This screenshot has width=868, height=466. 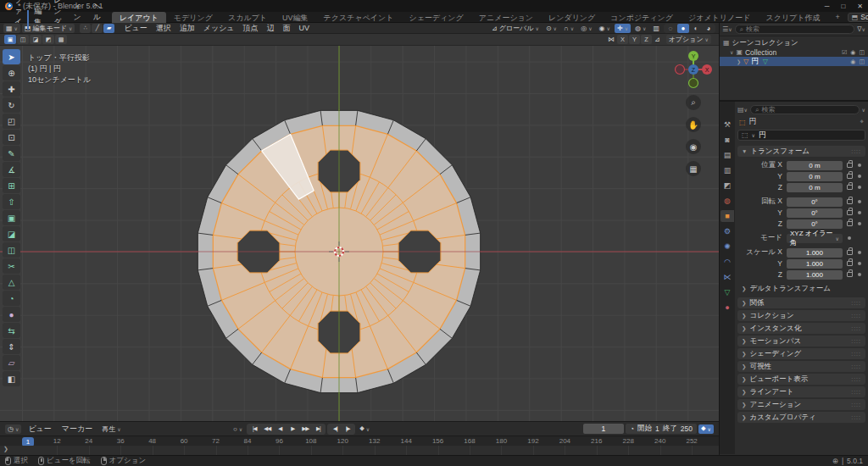 What do you see at coordinates (12, 266) in the screenshot?
I see `knife-tool: ✂` at bounding box center [12, 266].